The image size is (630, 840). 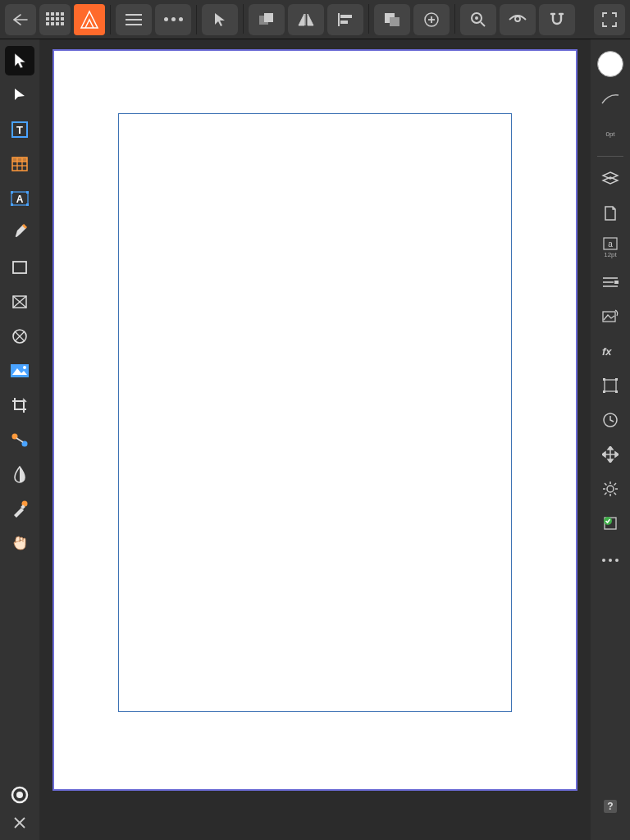 What do you see at coordinates (20, 233) in the screenshot?
I see `pen-tool` at bounding box center [20, 233].